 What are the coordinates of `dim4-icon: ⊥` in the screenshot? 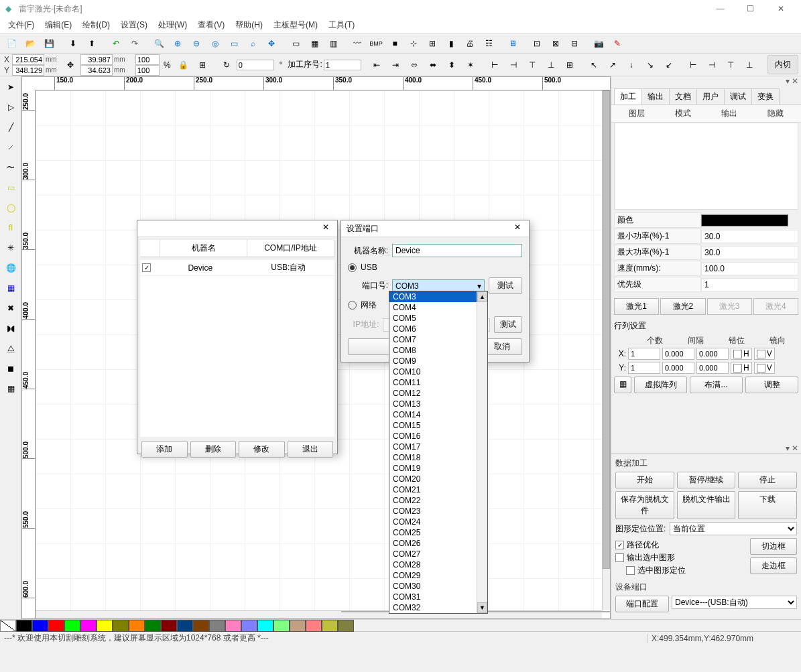 It's located at (749, 65).